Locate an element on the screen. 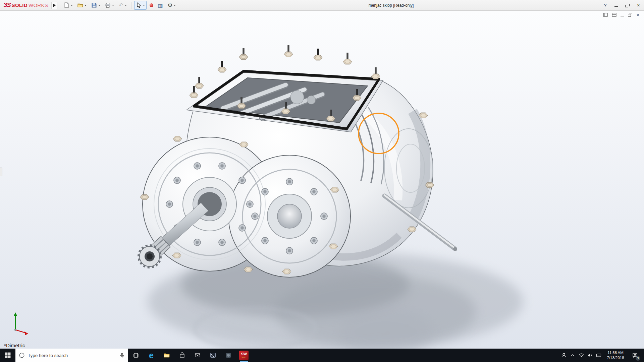  search-input is located at coordinates (72, 355).